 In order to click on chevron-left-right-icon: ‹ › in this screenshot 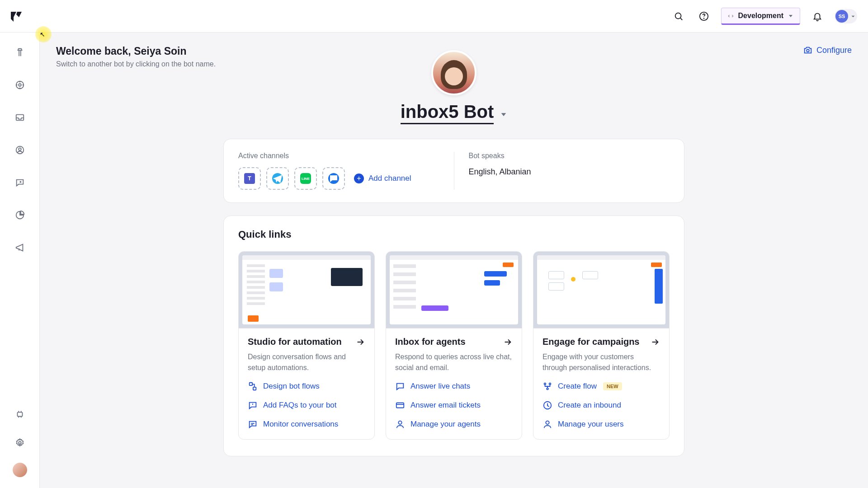, I will do `click(731, 15)`.